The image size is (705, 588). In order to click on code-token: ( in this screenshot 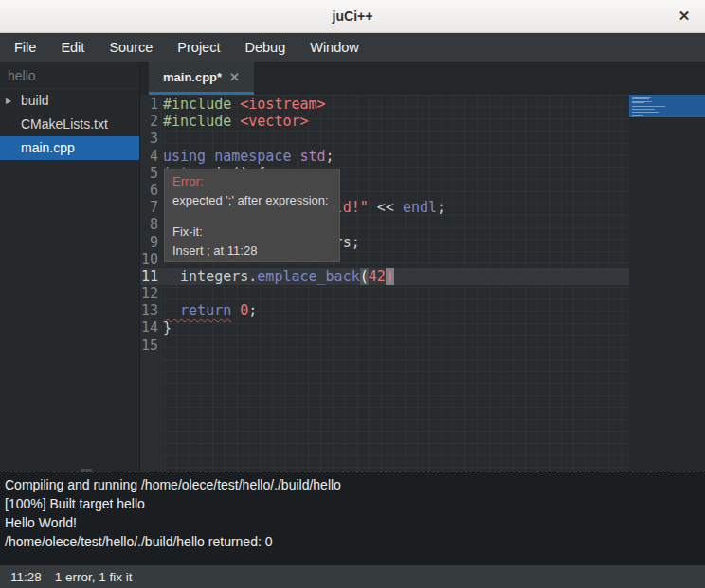, I will do `click(364, 276)`.